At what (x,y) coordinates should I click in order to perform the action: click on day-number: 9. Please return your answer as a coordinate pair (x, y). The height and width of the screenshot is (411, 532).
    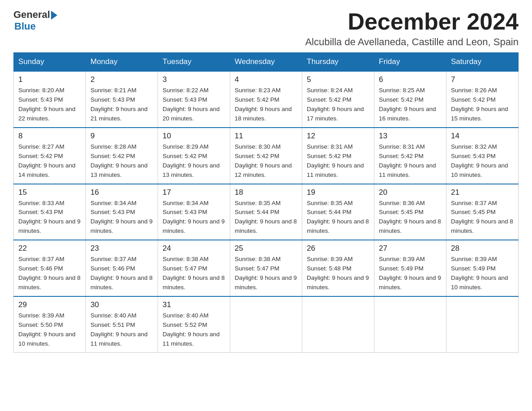
    Looking at the image, I should click on (122, 136).